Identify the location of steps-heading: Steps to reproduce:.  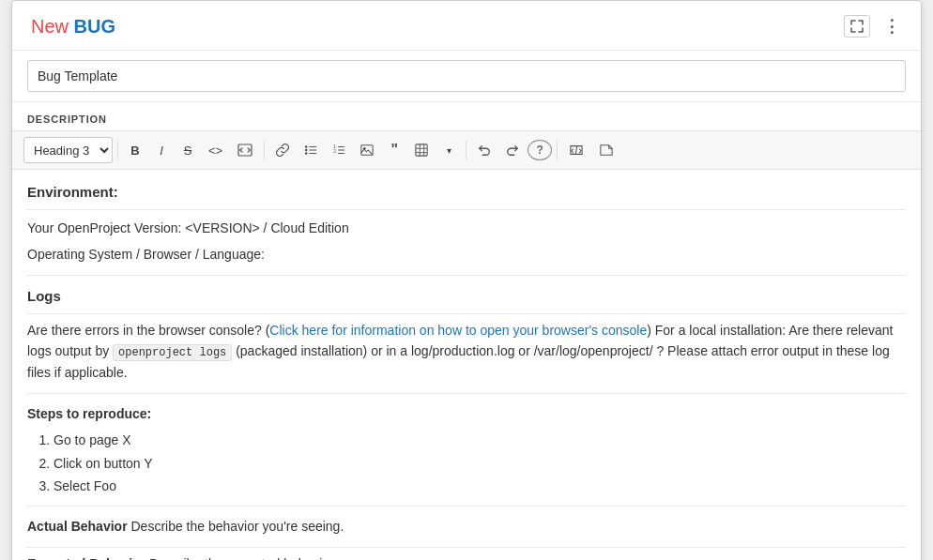
(466, 414).